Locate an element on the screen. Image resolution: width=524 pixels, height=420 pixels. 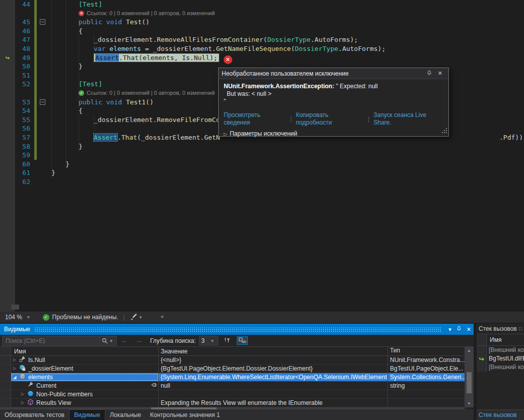
name-cell: ◢elements is located at coordinates (85, 377).